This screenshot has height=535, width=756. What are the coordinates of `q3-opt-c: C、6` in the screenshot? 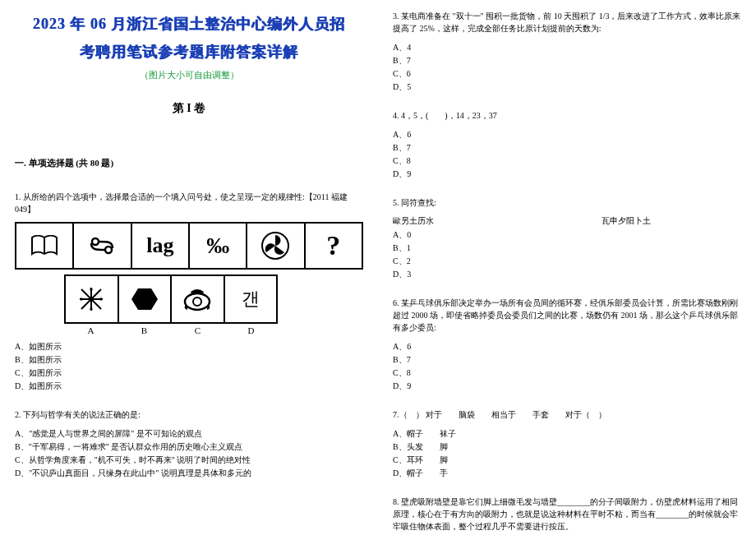 It's located at (567, 74).